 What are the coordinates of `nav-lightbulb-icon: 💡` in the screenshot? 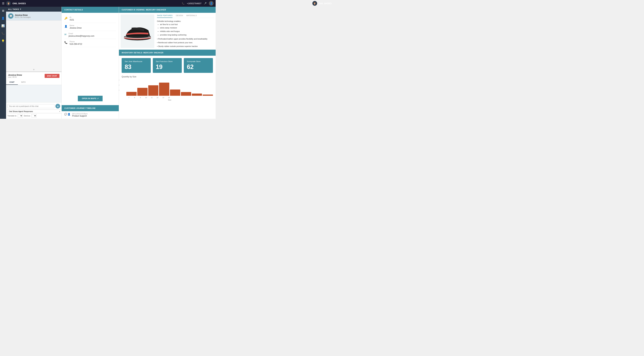 It's located at (3, 41).